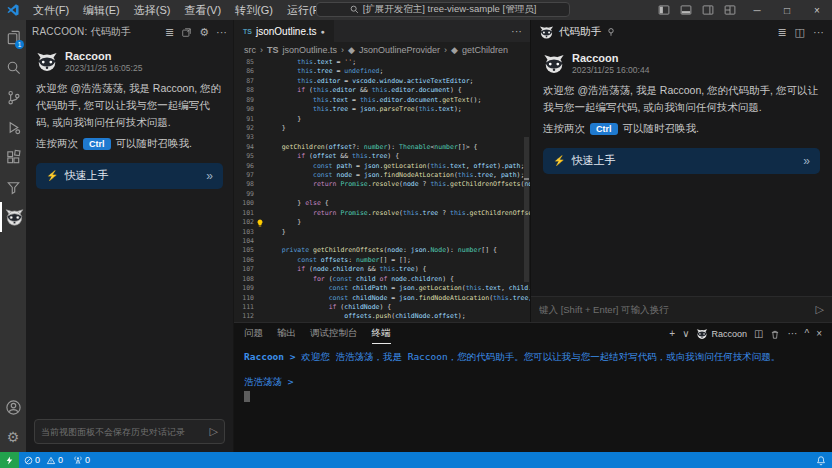 The image size is (832, 468). I want to click on command-center-search: [扩展开发宿主] tree-view-sample [管理员], so click(443, 10).